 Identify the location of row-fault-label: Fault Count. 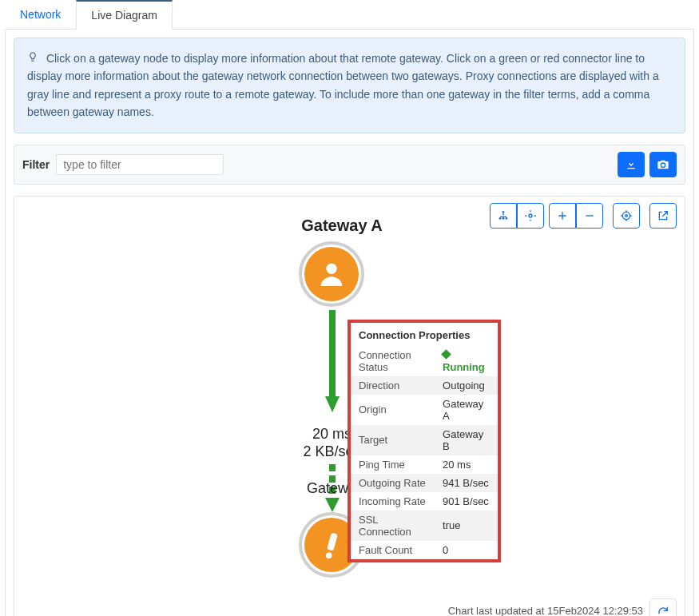
(393, 550).